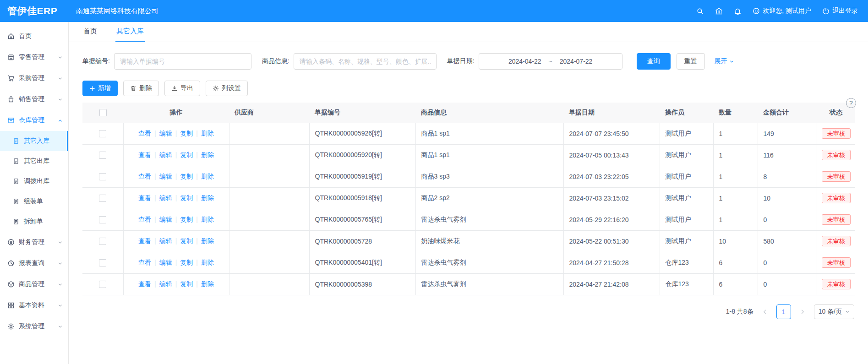 The height and width of the screenshot is (364, 868). What do you see at coordinates (34, 201) in the screenshot?
I see `sidebar-subitem-assembly: 组装单` at bounding box center [34, 201].